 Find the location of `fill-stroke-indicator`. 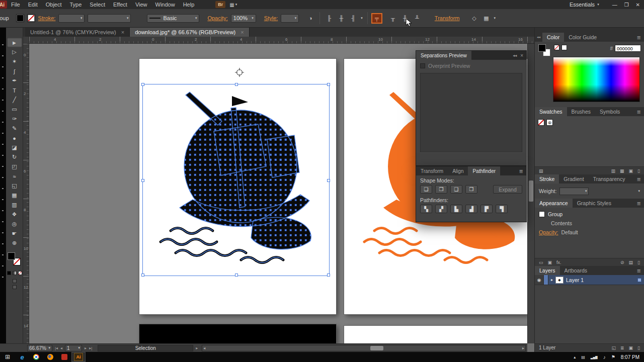

fill-stroke-indicator is located at coordinates (15, 260).